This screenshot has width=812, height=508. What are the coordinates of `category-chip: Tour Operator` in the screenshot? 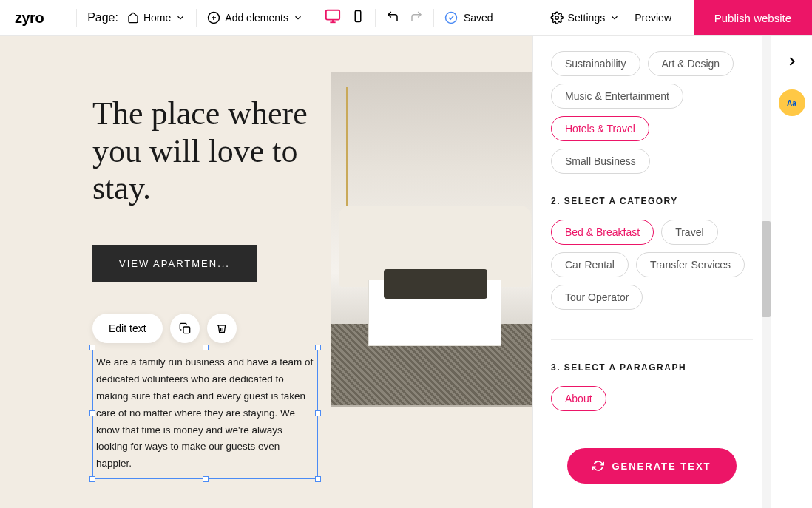 It's located at (597, 297).